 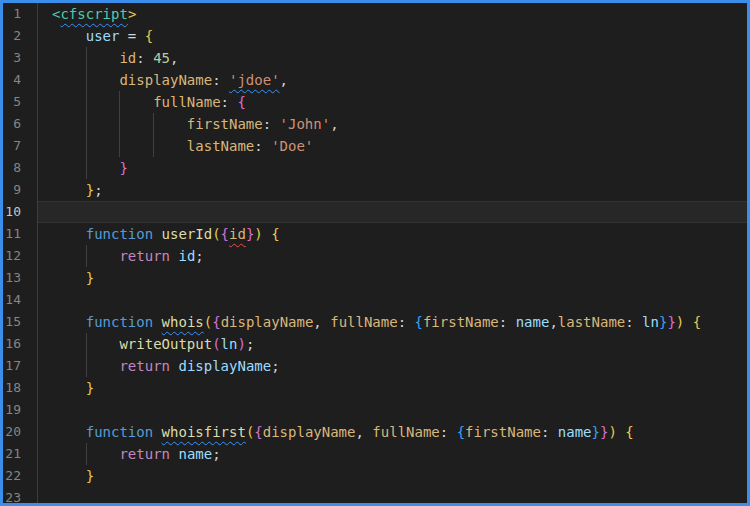 I want to click on line-number: 23, so click(x=20, y=496).